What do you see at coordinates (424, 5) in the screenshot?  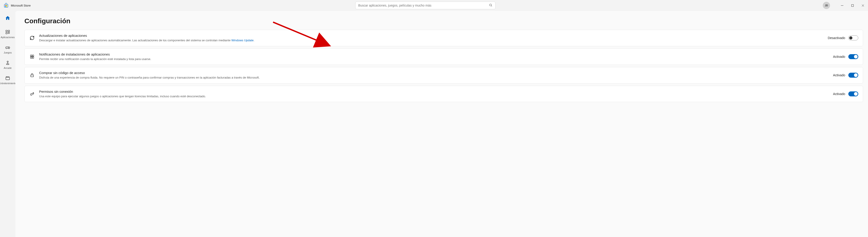 I see `search-input` at bounding box center [424, 5].